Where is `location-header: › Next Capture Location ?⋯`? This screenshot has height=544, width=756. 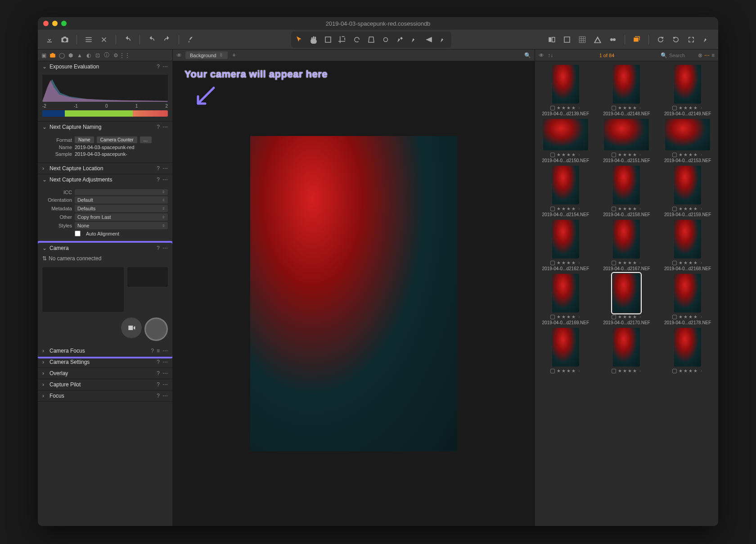
location-header: › Next Capture Location ?⋯ is located at coordinates (105, 168).